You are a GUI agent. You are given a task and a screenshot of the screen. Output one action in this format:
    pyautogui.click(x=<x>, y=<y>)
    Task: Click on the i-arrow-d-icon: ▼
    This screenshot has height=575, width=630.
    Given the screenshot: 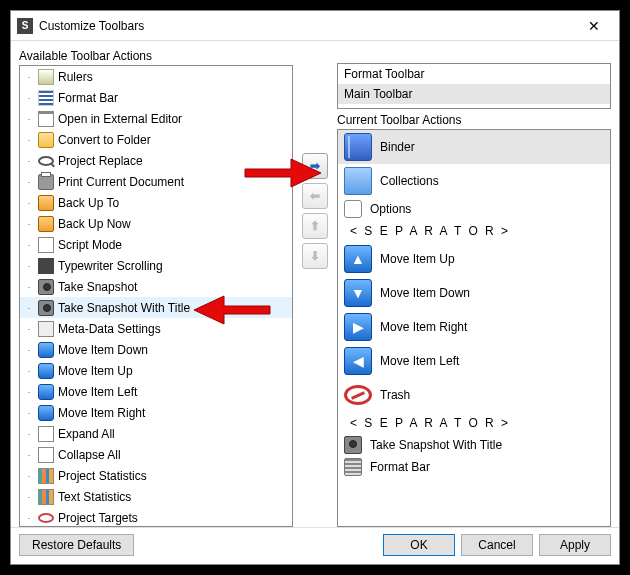 What is the action you would take?
    pyautogui.click(x=358, y=293)
    